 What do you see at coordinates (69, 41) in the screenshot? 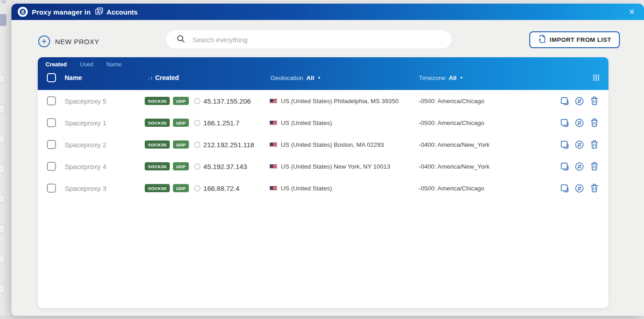
I see `new-proxy-button: NEW PROXY` at bounding box center [69, 41].